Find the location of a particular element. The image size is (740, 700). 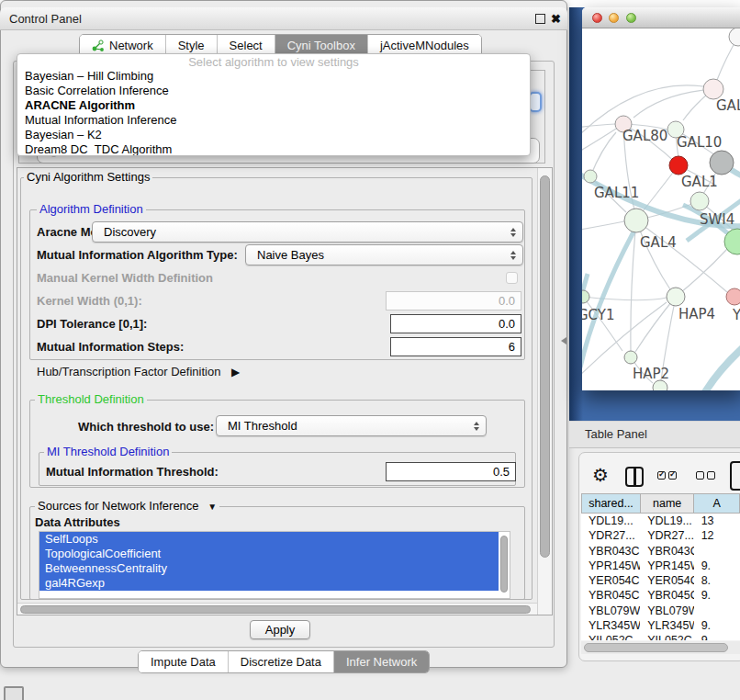

table-row: YER054CYER054C8. is located at coordinates (661, 581).